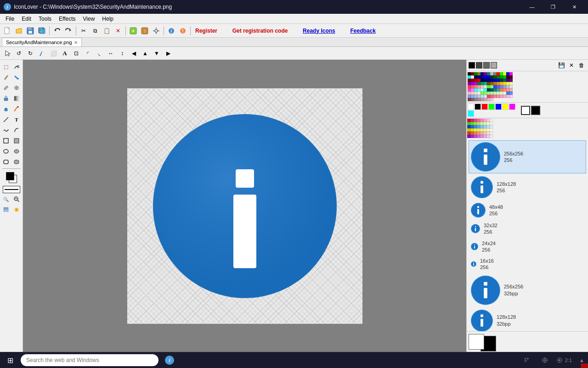 The width and height of the screenshot is (588, 368). What do you see at coordinates (42, 31) in the screenshot?
I see `save-all-button` at bounding box center [42, 31].